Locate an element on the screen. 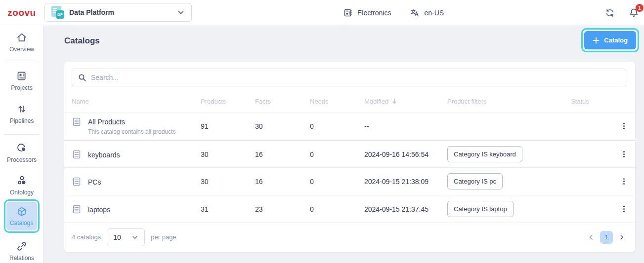 This screenshot has height=263, width=644. table-row-all-products: All Products This catalog contains all p… is located at coordinates (350, 126).